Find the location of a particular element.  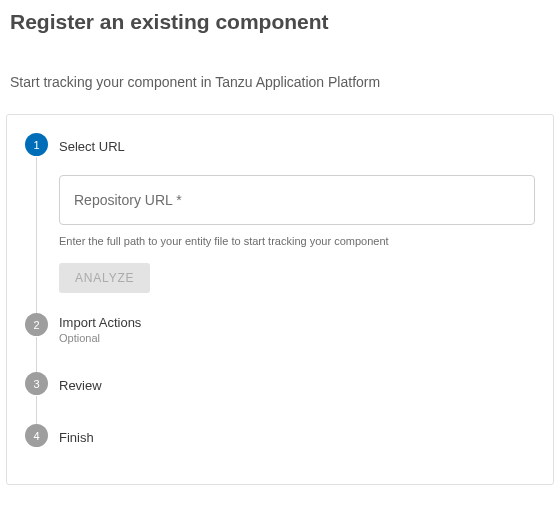

step-header: Finish is located at coordinates (297, 436).